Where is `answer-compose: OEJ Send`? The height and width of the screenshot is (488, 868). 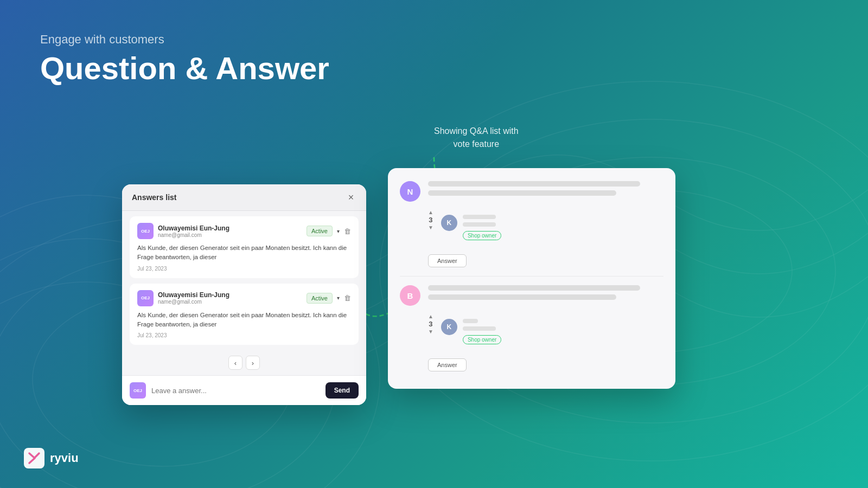 answer-compose: OEJ Send is located at coordinates (244, 390).